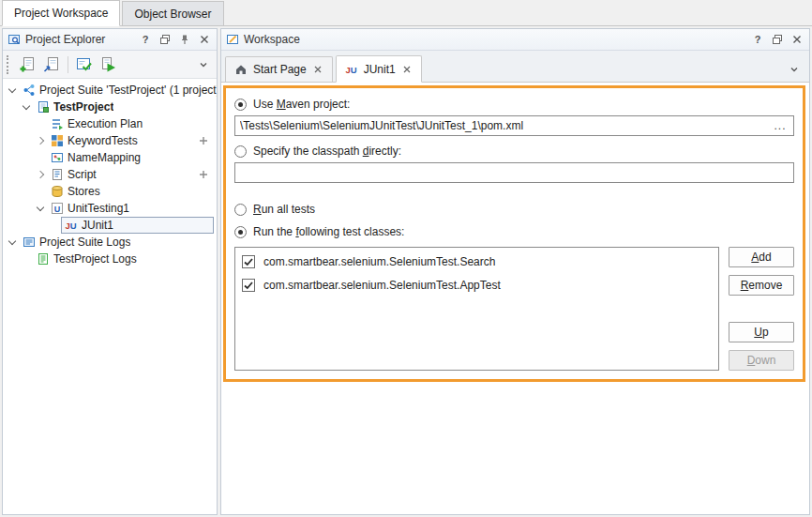 This screenshot has height=517, width=812. Describe the element at coordinates (110, 39) in the screenshot. I see `project-explorer-header: Project Explorer ?` at that location.